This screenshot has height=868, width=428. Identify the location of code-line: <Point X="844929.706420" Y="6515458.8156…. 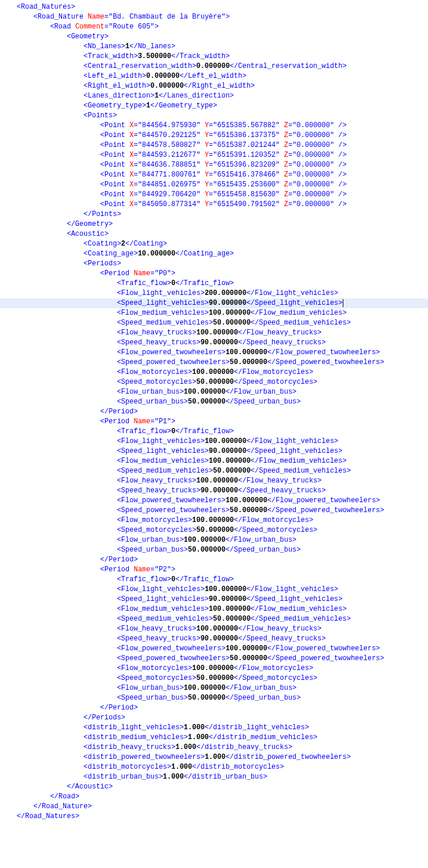
(214, 195).